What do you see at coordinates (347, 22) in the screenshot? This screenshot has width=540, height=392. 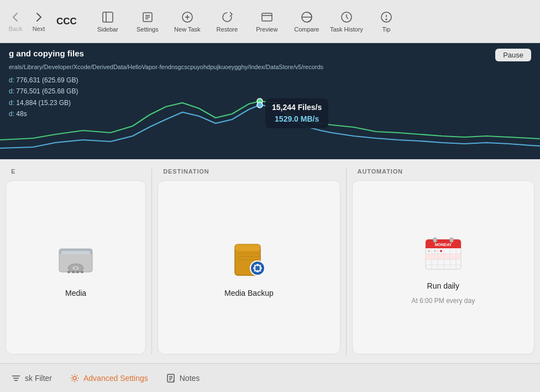 I see `toolbar-task-history-button: Task History` at bounding box center [347, 22].